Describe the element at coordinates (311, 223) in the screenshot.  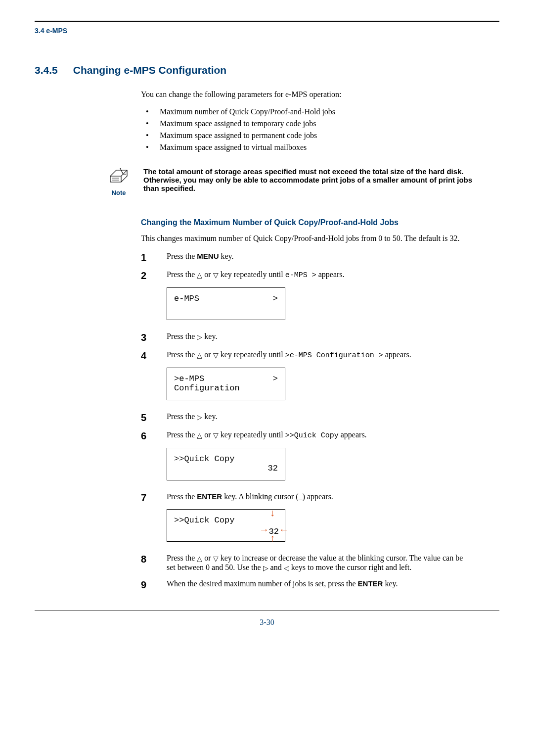
I see `sub-heading: Changing the Maximum Number of Quick Cop…` at that location.